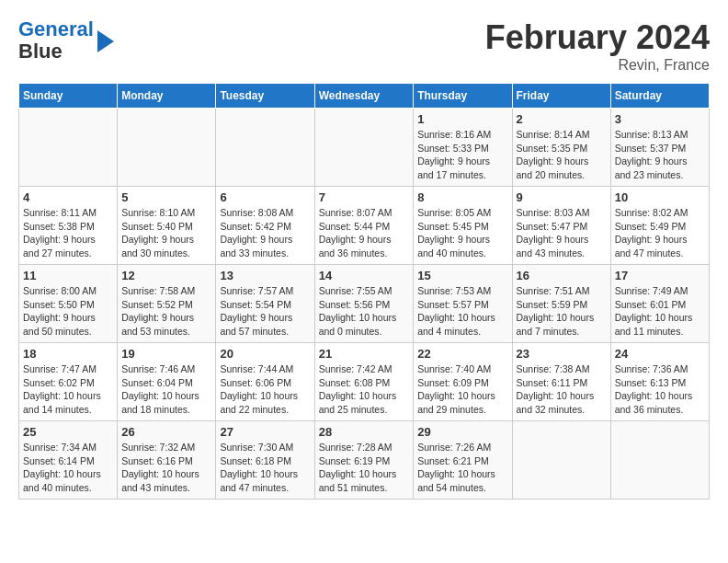 This screenshot has height=563, width=728. Describe the element at coordinates (265, 353) in the screenshot. I see `day-number: 20` at that location.